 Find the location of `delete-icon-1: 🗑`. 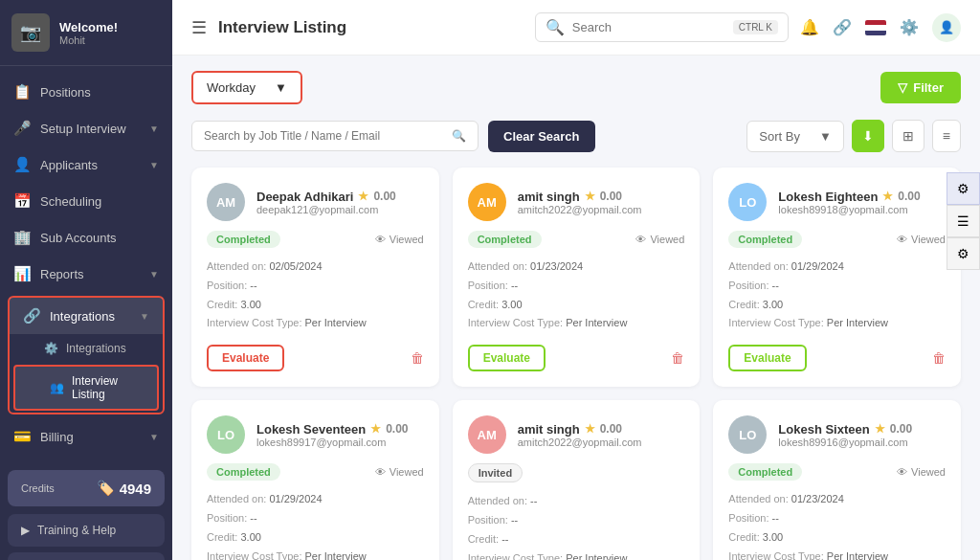

delete-icon-1: 🗑 is located at coordinates (417, 358).